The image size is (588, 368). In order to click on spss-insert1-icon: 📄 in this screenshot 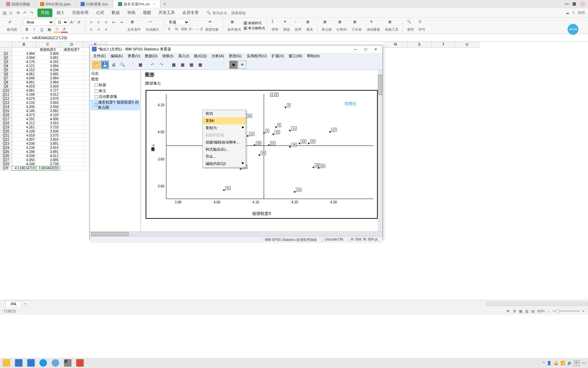, I will do `click(212, 65)`.